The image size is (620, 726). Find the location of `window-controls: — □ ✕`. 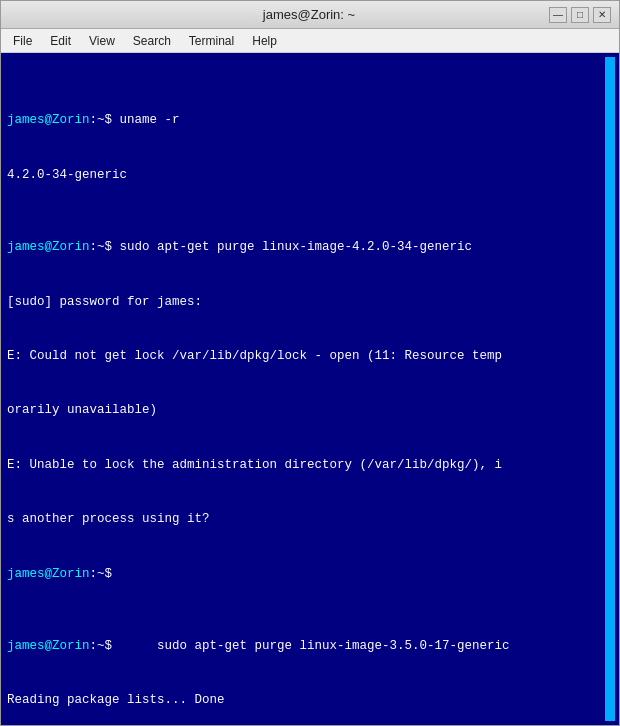

window-controls: — □ ✕ is located at coordinates (580, 15).